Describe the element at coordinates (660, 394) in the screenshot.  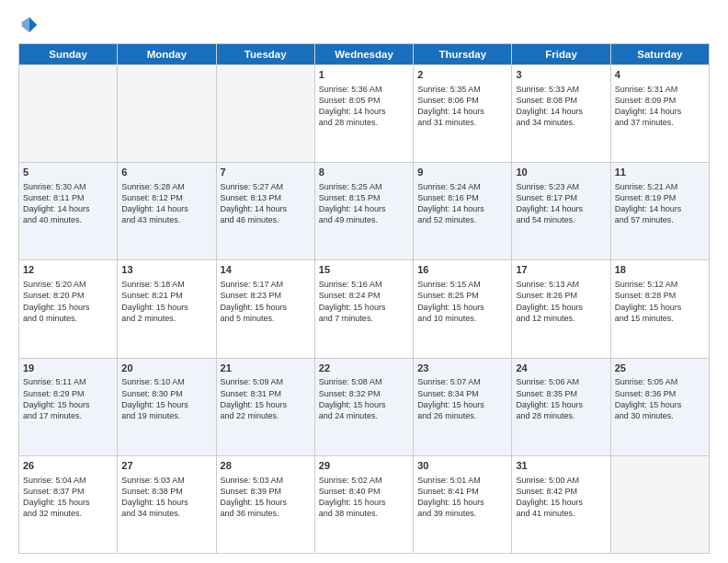
I see `cell-line: Sunset: 8:36 PM` at that location.